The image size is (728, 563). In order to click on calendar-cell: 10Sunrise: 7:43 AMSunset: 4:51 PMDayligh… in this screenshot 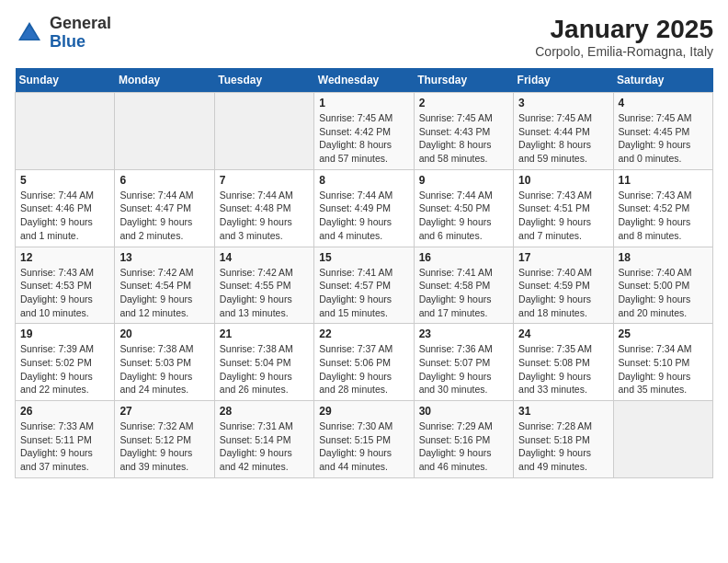, I will do `click(563, 208)`.